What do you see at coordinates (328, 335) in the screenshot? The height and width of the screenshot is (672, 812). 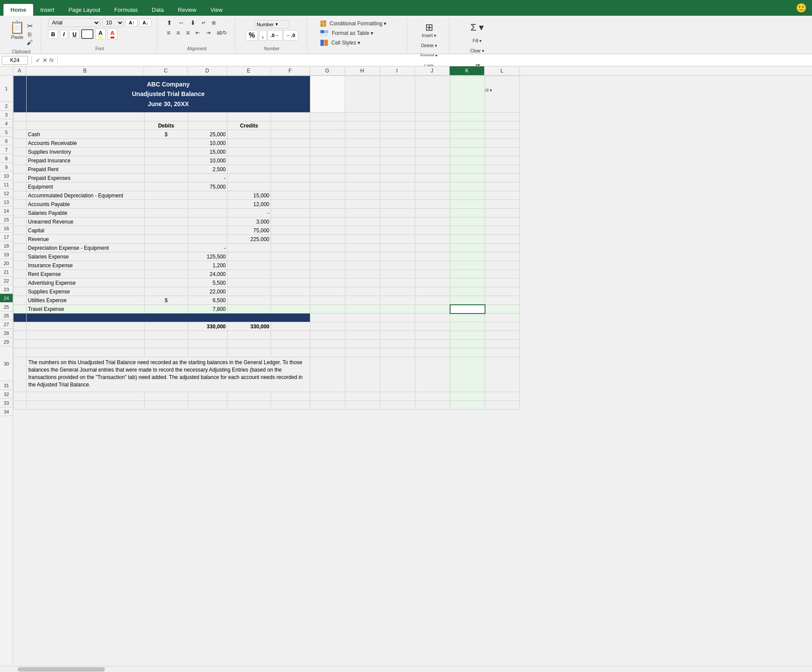 I see `cell-G27` at bounding box center [328, 335].